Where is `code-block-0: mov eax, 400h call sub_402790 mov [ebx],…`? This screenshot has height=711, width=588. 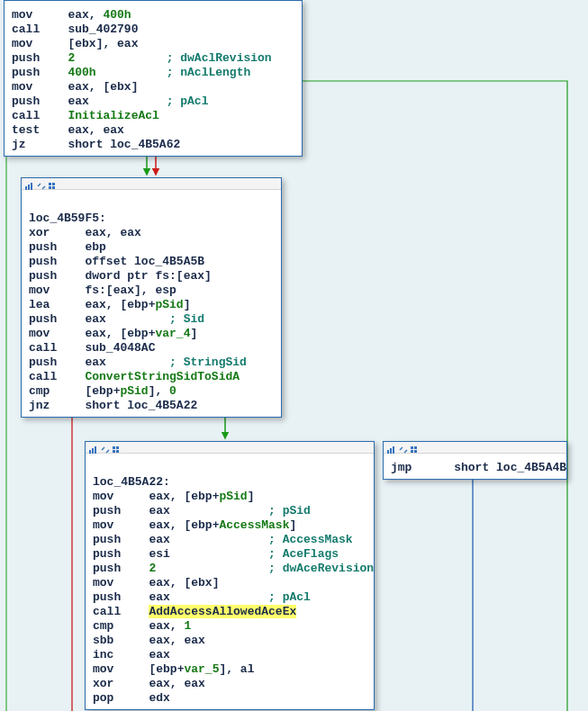 code-block-0: mov eax, 400h call sub_402790 mov [ebx],… is located at coordinates (153, 78).